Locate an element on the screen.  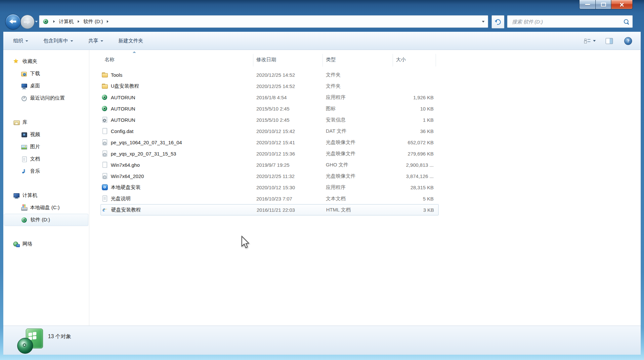
views-icon is located at coordinates (587, 41).